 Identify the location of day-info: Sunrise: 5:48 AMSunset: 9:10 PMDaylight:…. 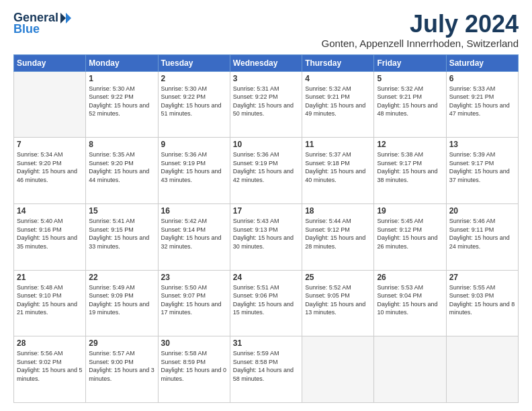
(50, 300).